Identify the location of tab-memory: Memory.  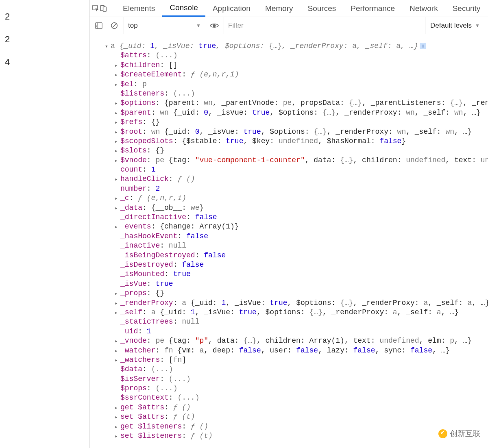
(279, 8).